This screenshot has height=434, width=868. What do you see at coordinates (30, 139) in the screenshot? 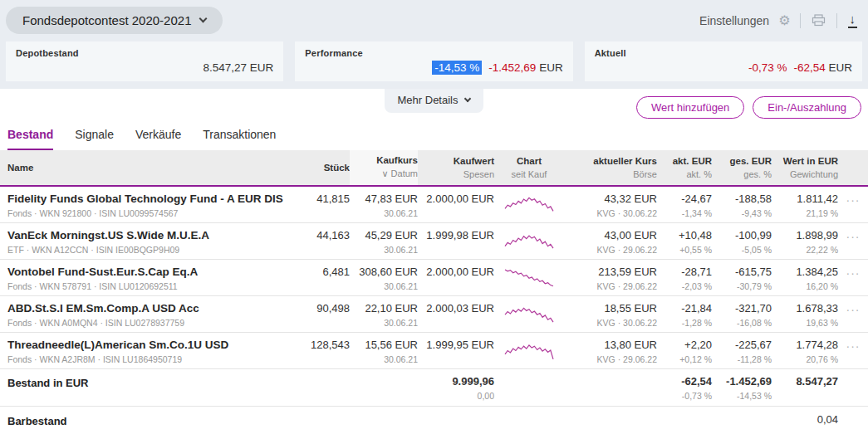
I see `tab-bestand: Bestand` at bounding box center [30, 139].